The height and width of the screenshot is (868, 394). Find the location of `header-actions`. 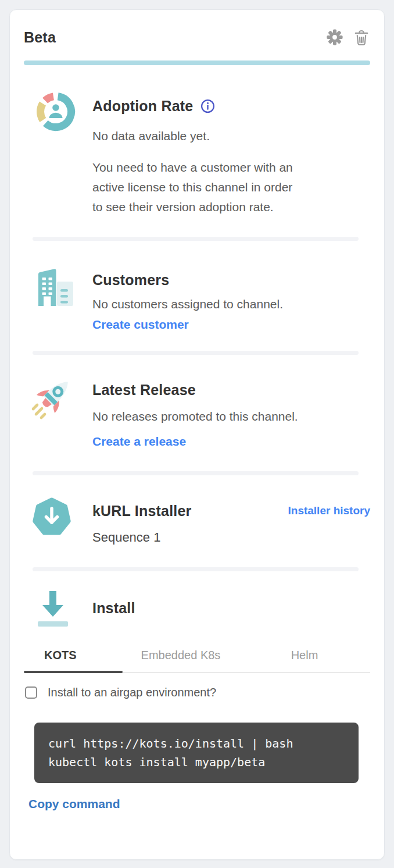

header-actions is located at coordinates (349, 37).